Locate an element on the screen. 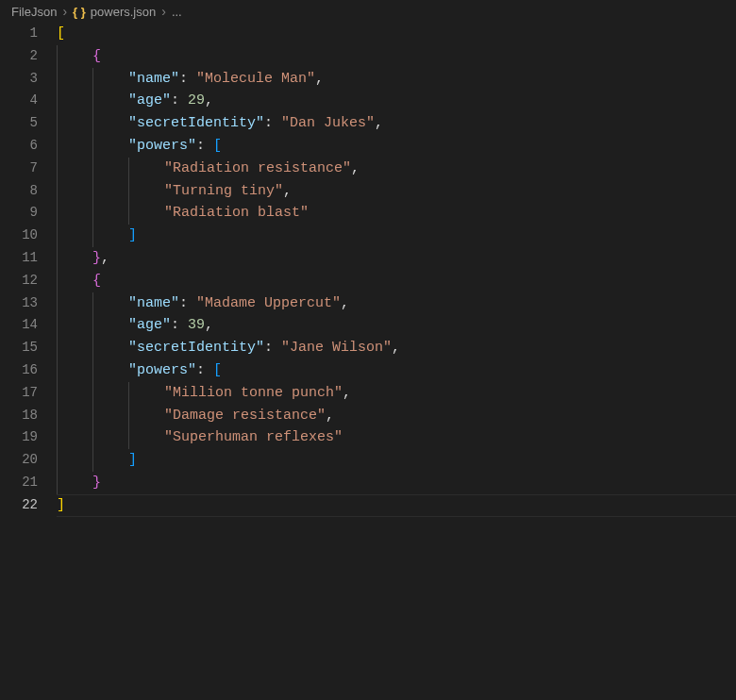 This screenshot has height=700, width=736. line-content: "Radiation resistance", is located at coordinates (262, 169).